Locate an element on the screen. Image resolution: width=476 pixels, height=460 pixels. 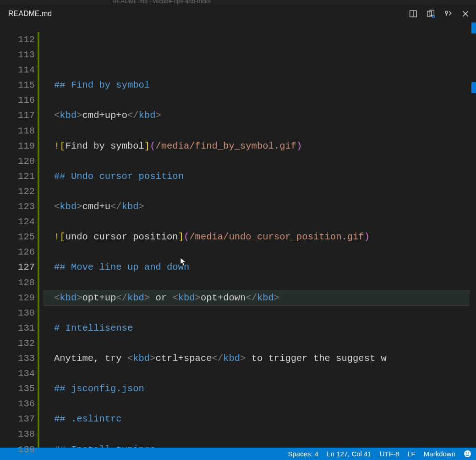
tab-bar: README.md is located at coordinates (238, 14).